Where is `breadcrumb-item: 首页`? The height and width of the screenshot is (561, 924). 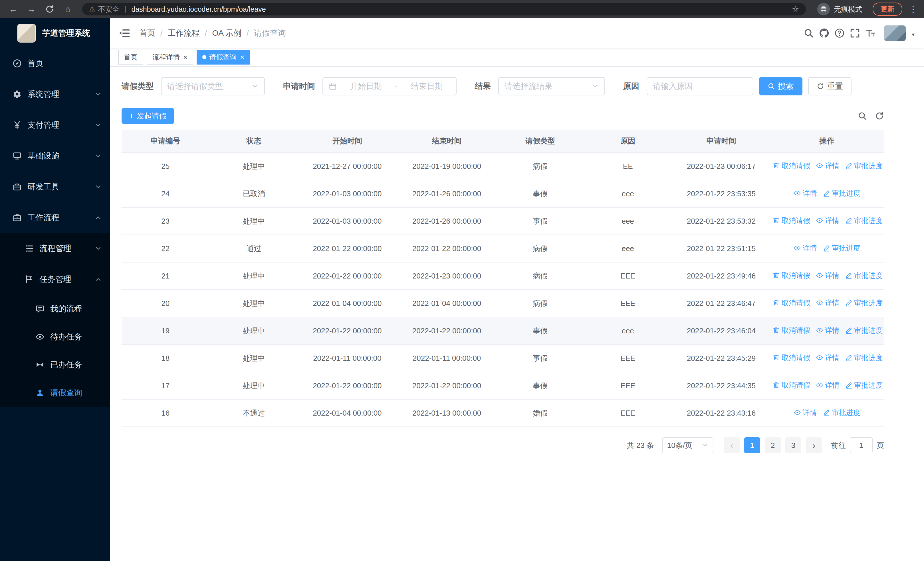 breadcrumb-item: 首页 is located at coordinates (147, 33).